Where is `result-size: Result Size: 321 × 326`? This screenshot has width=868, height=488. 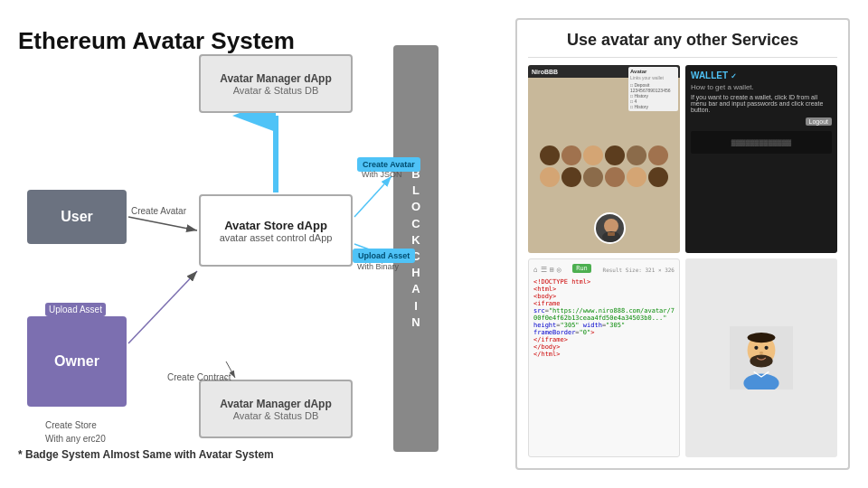
result-size: Result Size: 321 × 326 is located at coordinates (638, 269).